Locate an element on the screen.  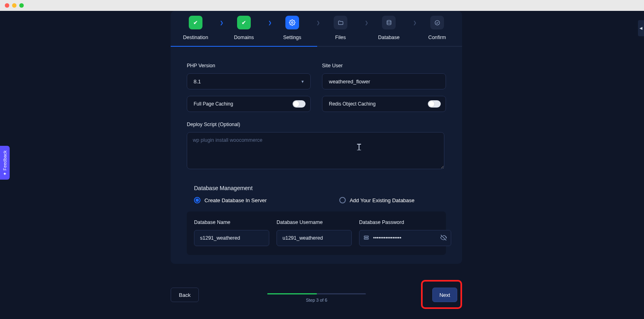
mac-titlebar is located at coordinates (322, 6).